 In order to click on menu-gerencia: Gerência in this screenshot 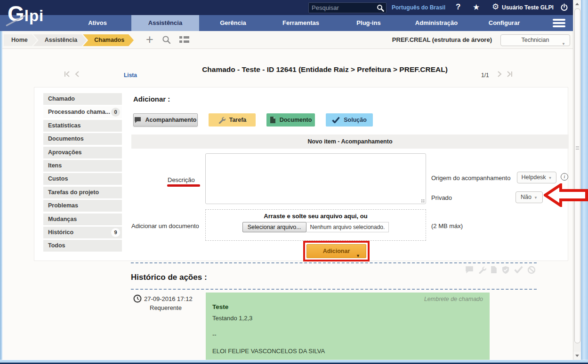, I will do `click(233, 23)`.